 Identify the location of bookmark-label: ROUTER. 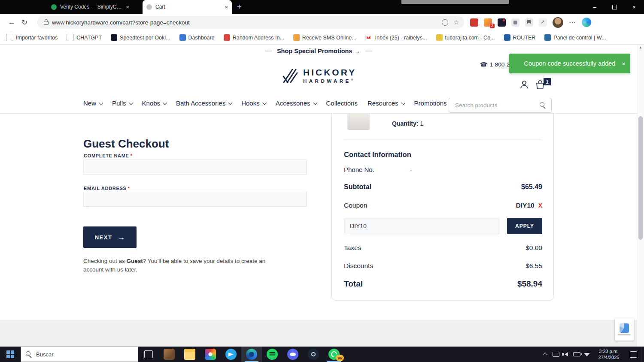
(525, 38).